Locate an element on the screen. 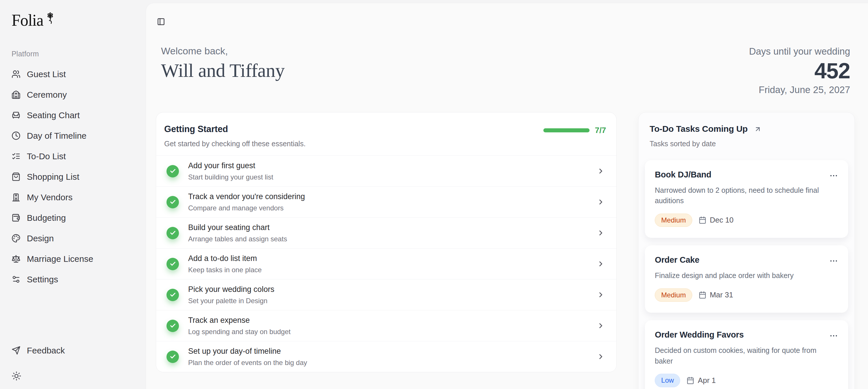 The width and height of the screenshot is (868, 389). checklist-item-add-todo: Add a to-do list item Keep tasks in one … is located at coordinates (386, 264).